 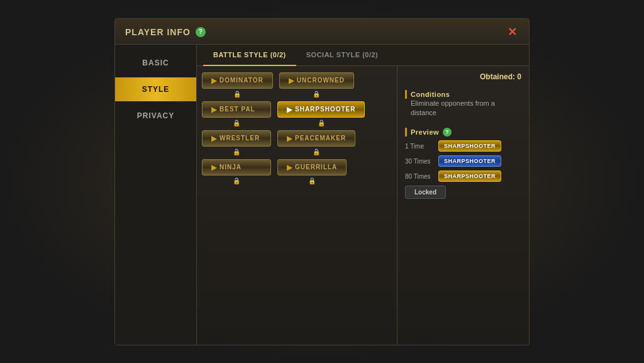 What do you see at coordinates (406, 132) in the screenshot?
I see `preview-bar` at bounding box center [406, 132].